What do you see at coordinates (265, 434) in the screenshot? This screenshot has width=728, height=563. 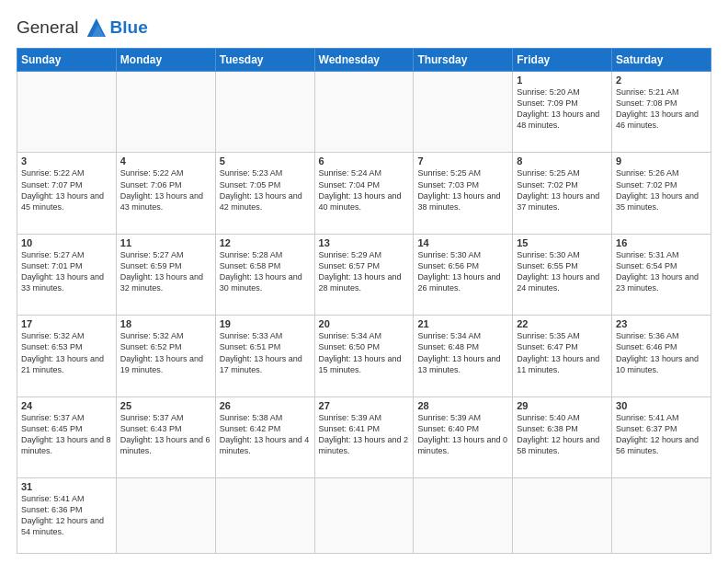 I see `day-info: Sunrise: 5:38 AM Sunset: 6:42 PM Dayligh…` at bounding box center [265, 434].